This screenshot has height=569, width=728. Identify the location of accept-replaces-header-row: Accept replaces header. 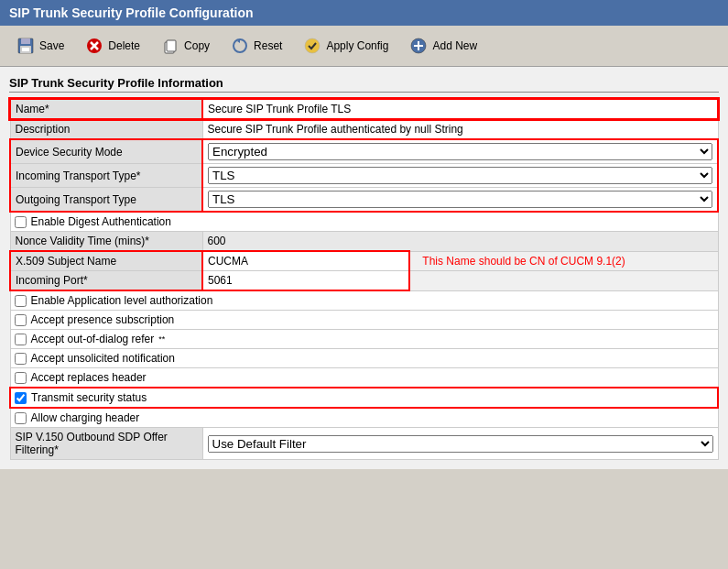
(364, 378).